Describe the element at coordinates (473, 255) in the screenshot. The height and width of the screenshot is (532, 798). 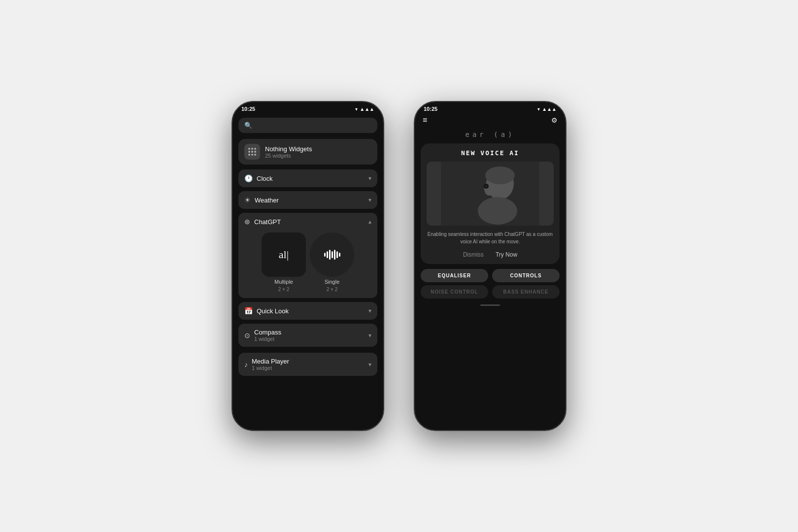
I see `dismiss-button: Dismiss` at that location.